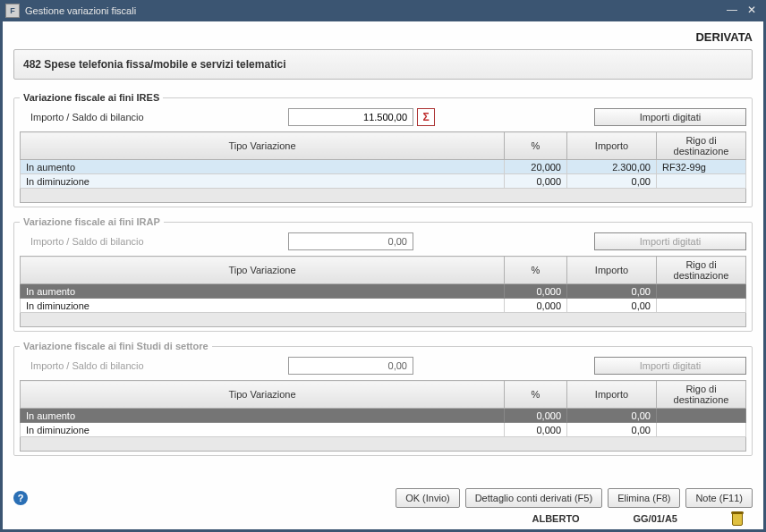 The width and height of the screenshot is (766, 532). I want to click on group-studi-legend: Variazione fiscale ai fini Studi di sett…, so click(116, 346).